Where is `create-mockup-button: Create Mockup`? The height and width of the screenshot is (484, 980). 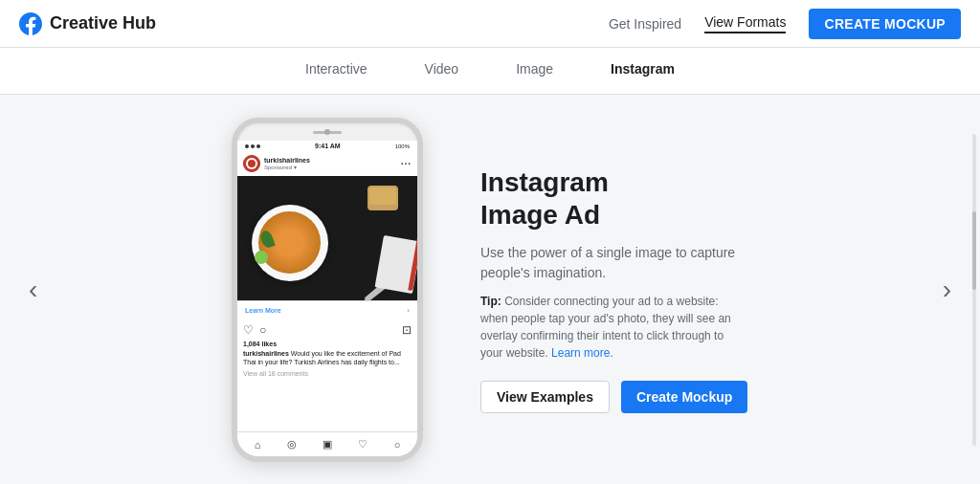
create-mockup-button: Create Mockup is located at coordinates (684, 397).